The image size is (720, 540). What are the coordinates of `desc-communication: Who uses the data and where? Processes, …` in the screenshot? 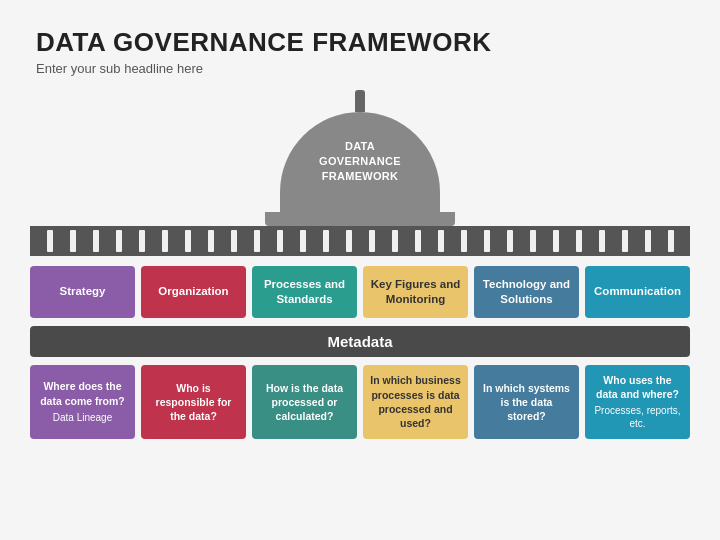 It's located at (638, 402).